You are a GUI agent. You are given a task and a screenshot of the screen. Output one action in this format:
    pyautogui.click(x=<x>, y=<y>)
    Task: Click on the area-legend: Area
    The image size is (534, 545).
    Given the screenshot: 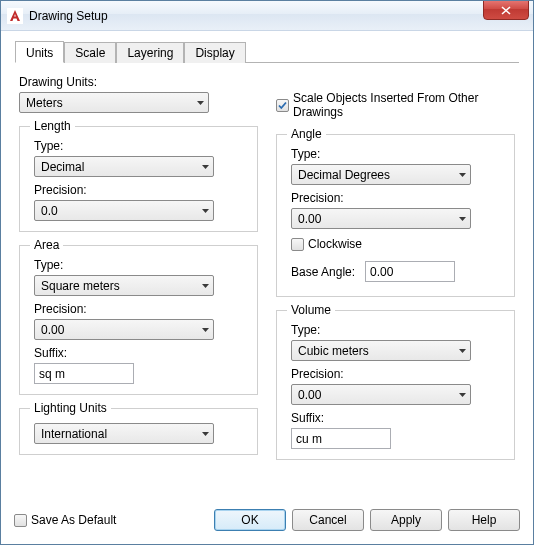 What is the action you would take?
    pyautogui.click(x=46, y=245)
    